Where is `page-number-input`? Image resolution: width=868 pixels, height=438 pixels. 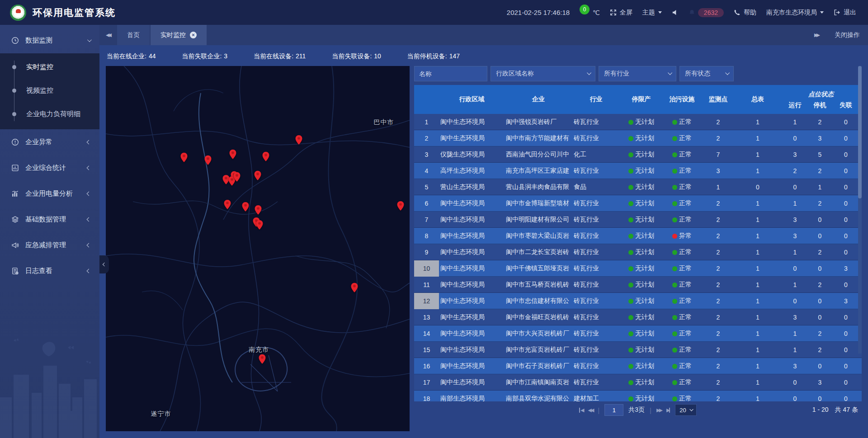 page-number-input is located at coordinates (614, 410).